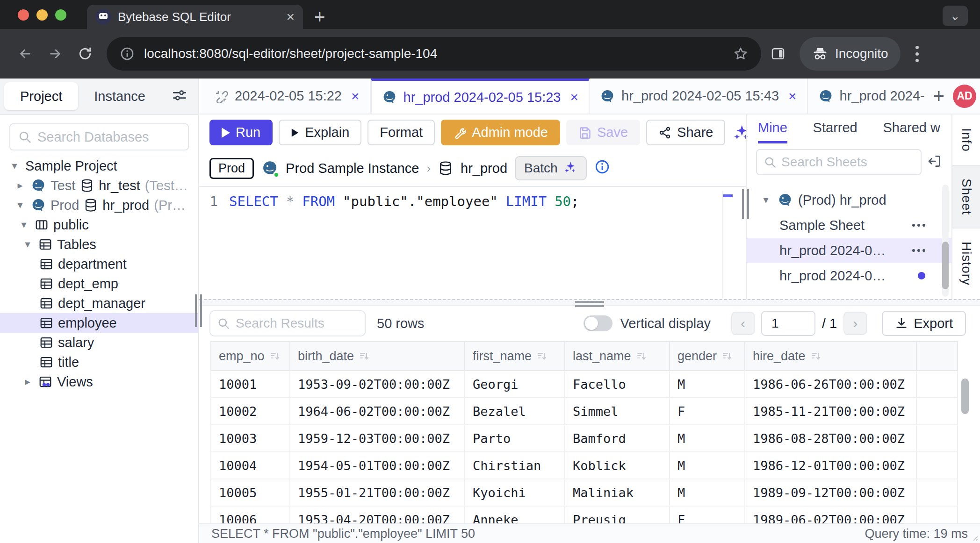 The image size is (980, 543). What do you see at coordinates (377, 515) in the screenshot?
I see `table-cell: 1953-04-20T00:00:00Z` at bounding box center [377, 515].